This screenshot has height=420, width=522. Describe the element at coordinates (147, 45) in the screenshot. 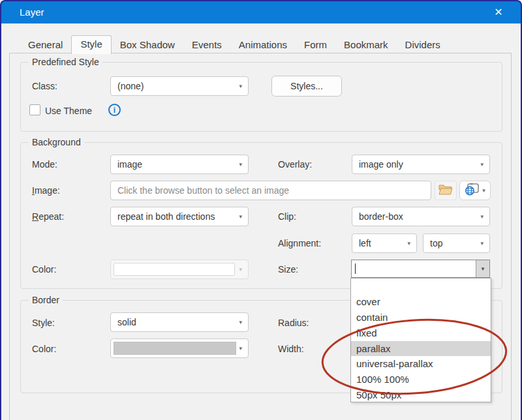

I see `tab-box-shadow: Box Shadow` at that location.